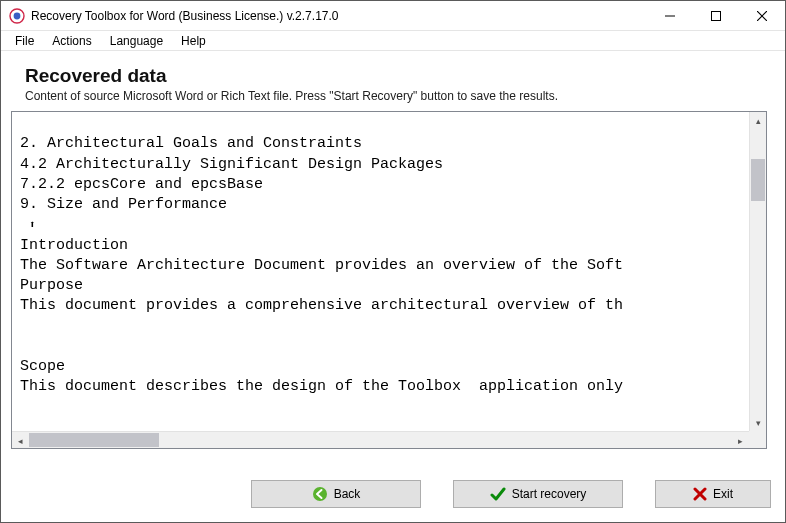 The image size is (786, 523). What do you see at coordinates (740, 440) in the screenshot?
I see `scroll-right-icon: ▸` at bounding box center [740, 440].